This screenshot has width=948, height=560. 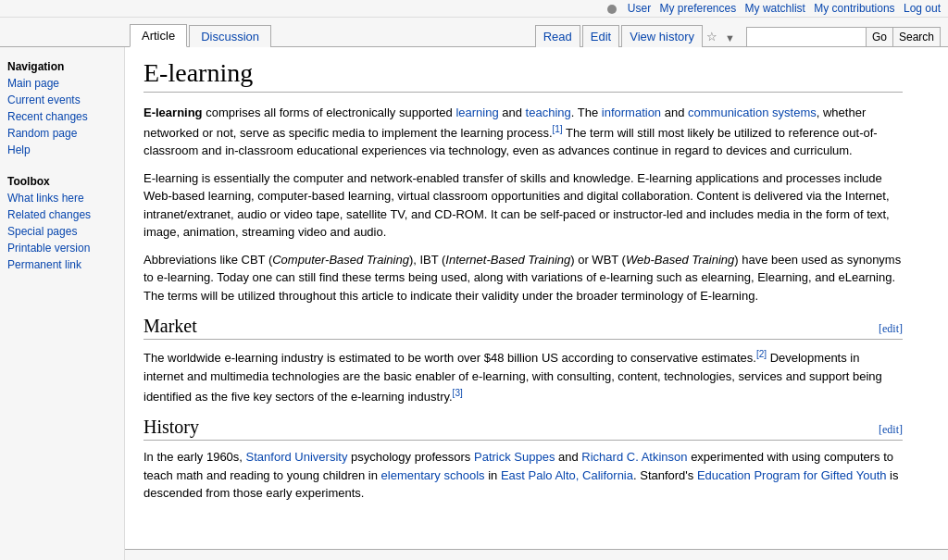 What do you see at coordinates (557, 36) in the screenshot?
I see `tab-read: Read` at bounding box center [557, 36].